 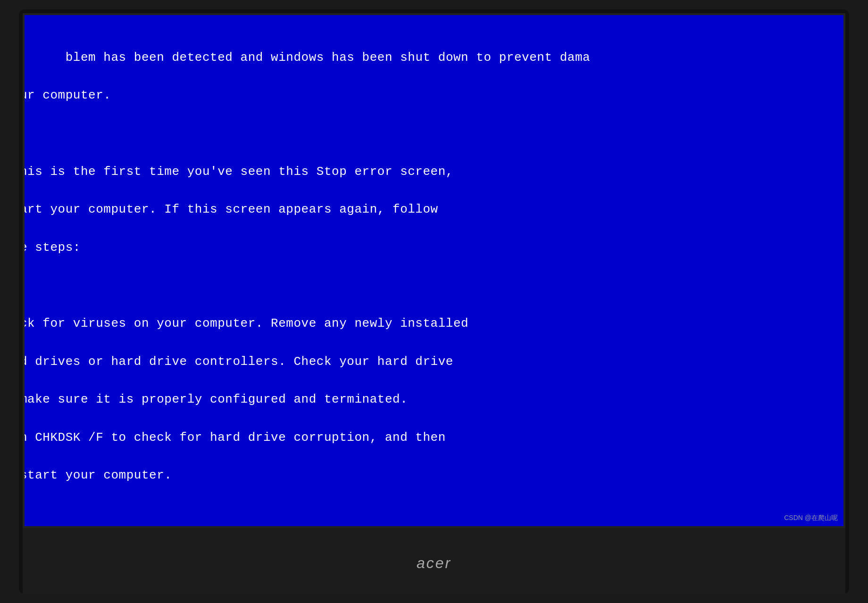 What do you see at coordinates (245, 323) in the screenshot?
I see `bsod-line-8: ck for viruses on your computer. Remove …` at bounding box center [245, 323].